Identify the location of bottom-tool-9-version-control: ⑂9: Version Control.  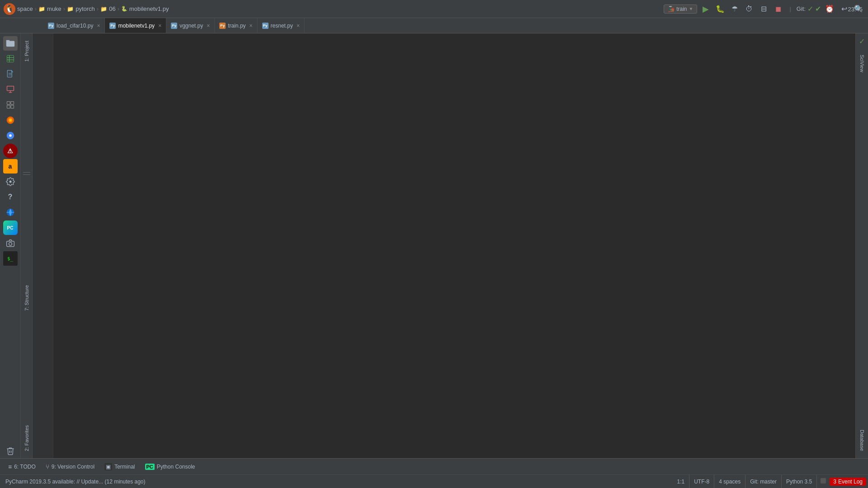
(70, 467).